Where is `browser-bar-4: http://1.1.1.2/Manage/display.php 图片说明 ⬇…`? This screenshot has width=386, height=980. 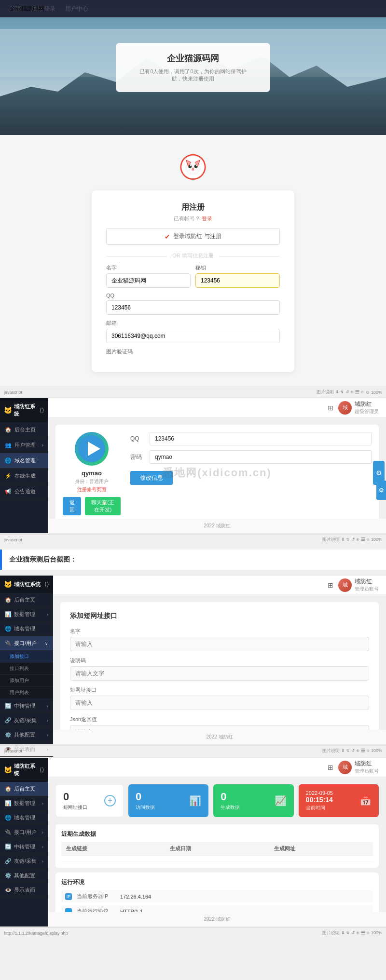 browser-bar-4: http://1.1.1.2/Manage/display.php 图片说明 ⬇… is located at coordinates (193, 933).